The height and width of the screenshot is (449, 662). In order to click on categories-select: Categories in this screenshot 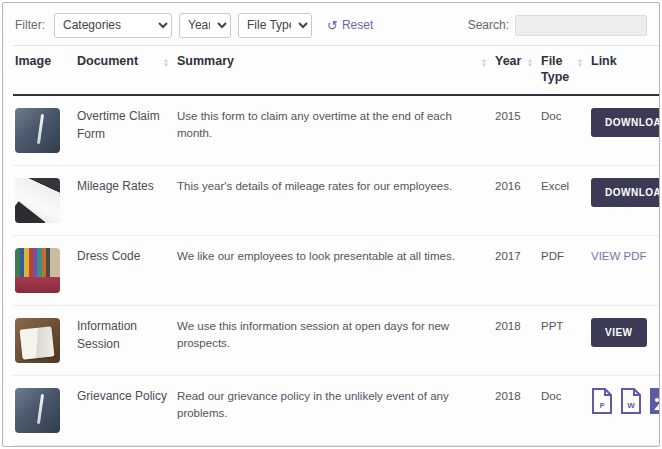, I will do `click(113, 26)`.